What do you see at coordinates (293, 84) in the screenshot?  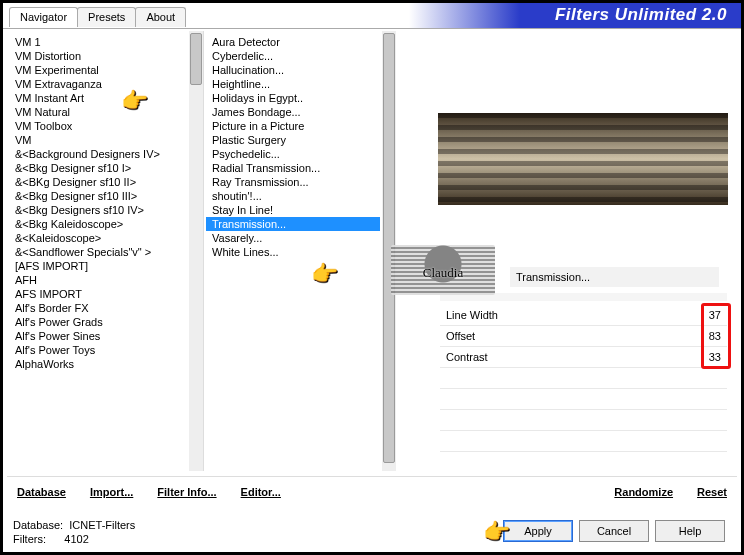 I see `list-item: Heightline...` at bounding box center [293, 84].